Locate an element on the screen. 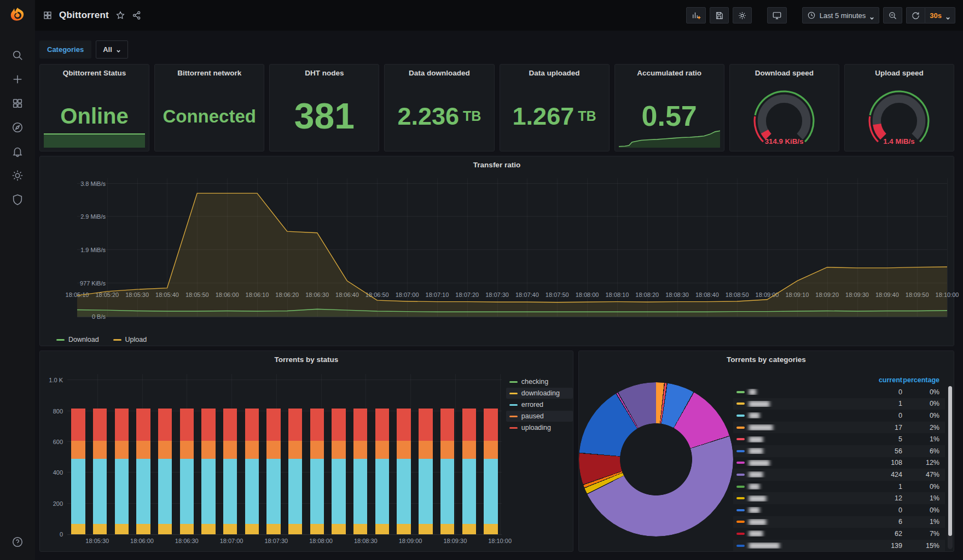  transfer-legend: Download Upload is located at coordinates (102, 340).